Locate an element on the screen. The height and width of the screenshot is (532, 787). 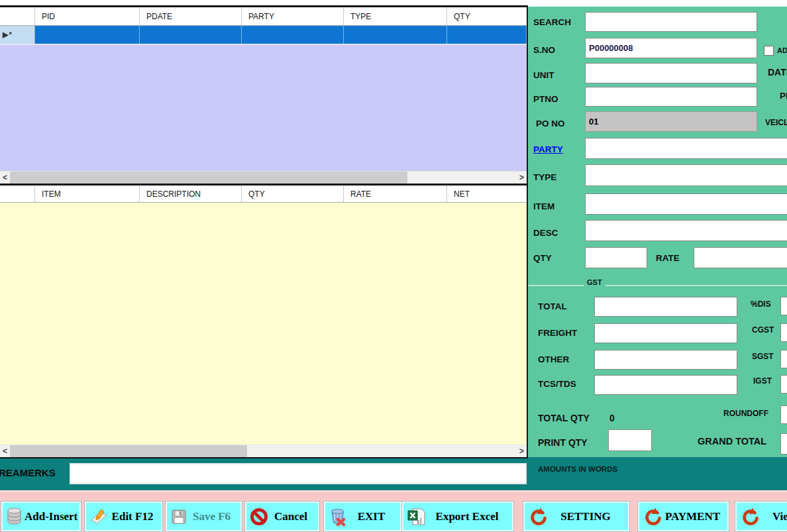
cell-pdate is located at coordinates (191, 34).